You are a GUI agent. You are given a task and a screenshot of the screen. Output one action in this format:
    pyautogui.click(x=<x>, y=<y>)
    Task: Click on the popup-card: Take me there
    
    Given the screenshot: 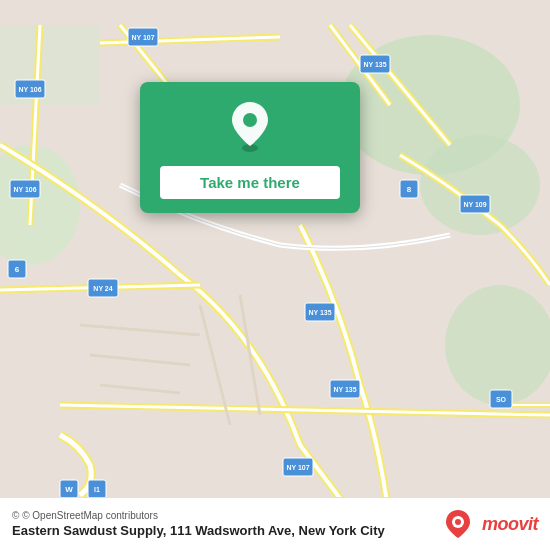 What is the action you would take?
    pyautogui.click(x=250, y=148)
    